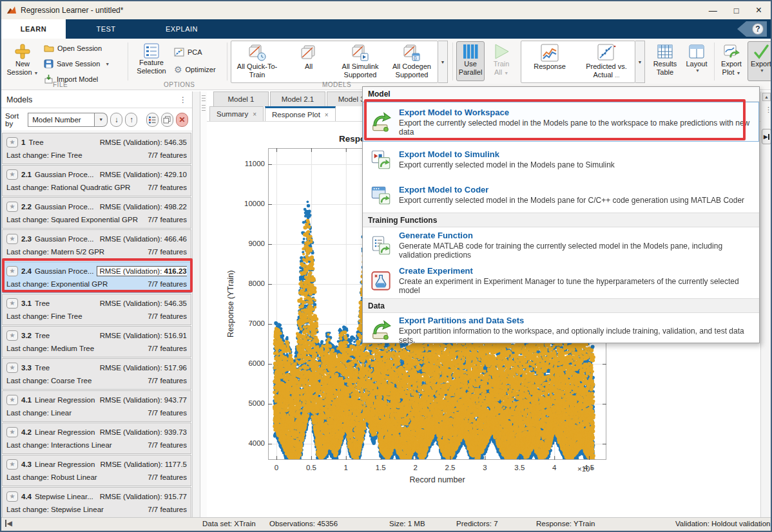 Image resolution: width=772 pixels, height=532 pixels. Describe the element at coordinates (276, 468) in the screenshot. I see `x-tick-label: 0` at that location.